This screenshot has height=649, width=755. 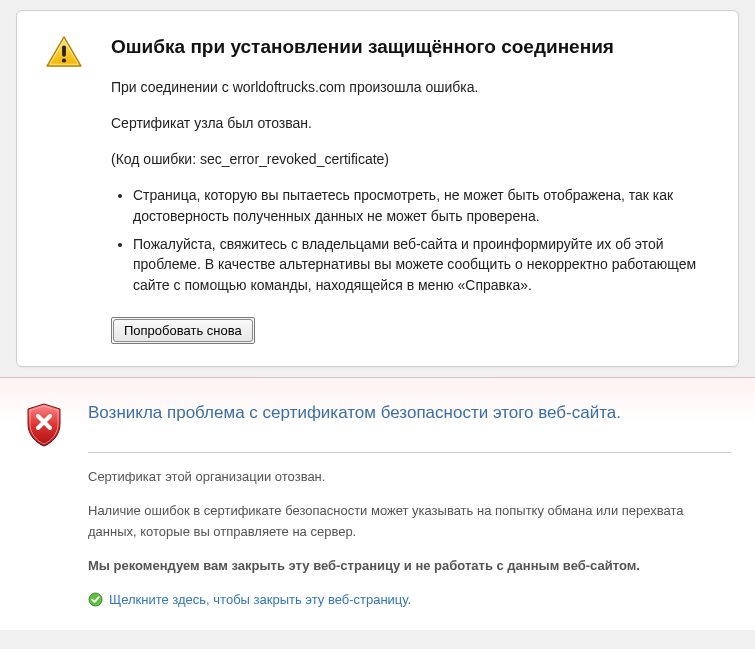 What do you see at coordinates (410, 477) in the screenshot?
I see `ie-revoked-text: Сертификат этой организации отозван.` at bounding box center [410, 477].